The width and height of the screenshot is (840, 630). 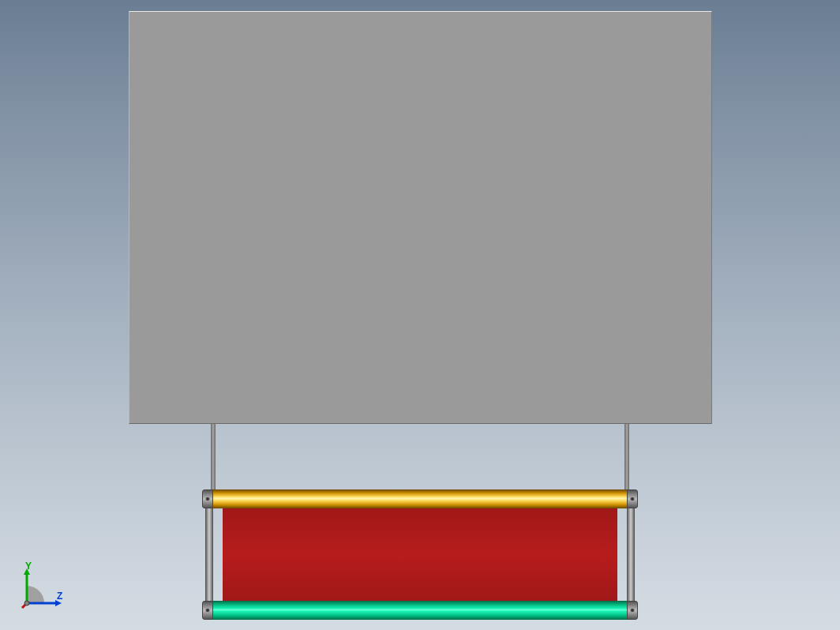 I want to click on roller-top, so click(x=420, y=499).